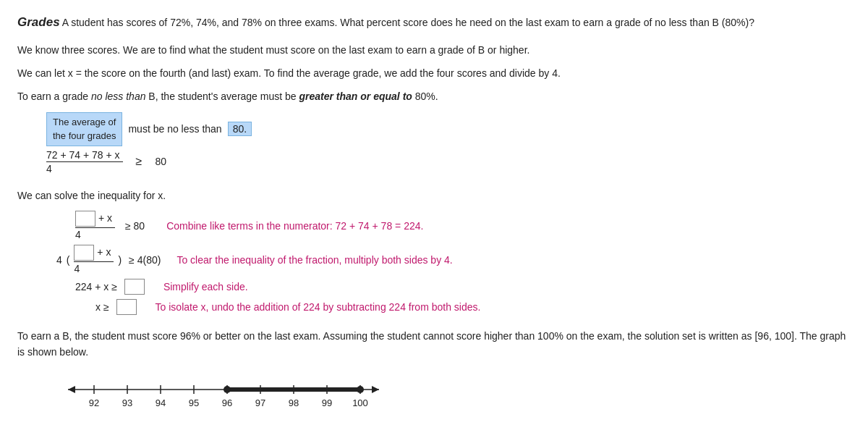 Image resolution: width=868 pixels, height=425 pixels. Describe the element at coordinates (135, 287) in the screenshot. I see `step3-box` at that location.